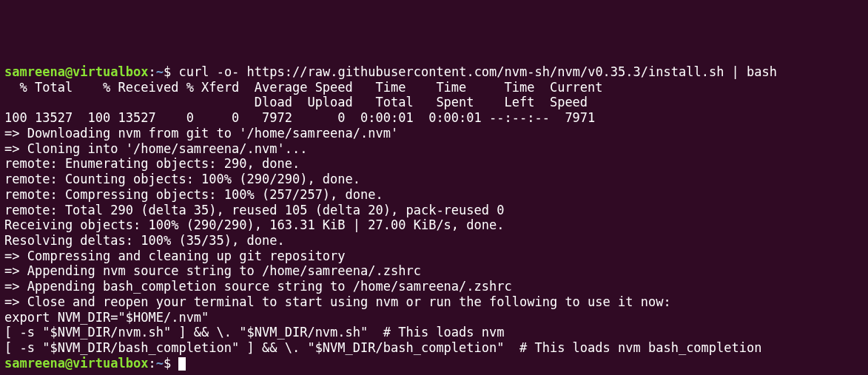  What do you see at coordinates (434, 210) in the screenshot?
I see `output-line: remote: Total 290 (delta 35), reused 105…` at bounding box center [434, 210].